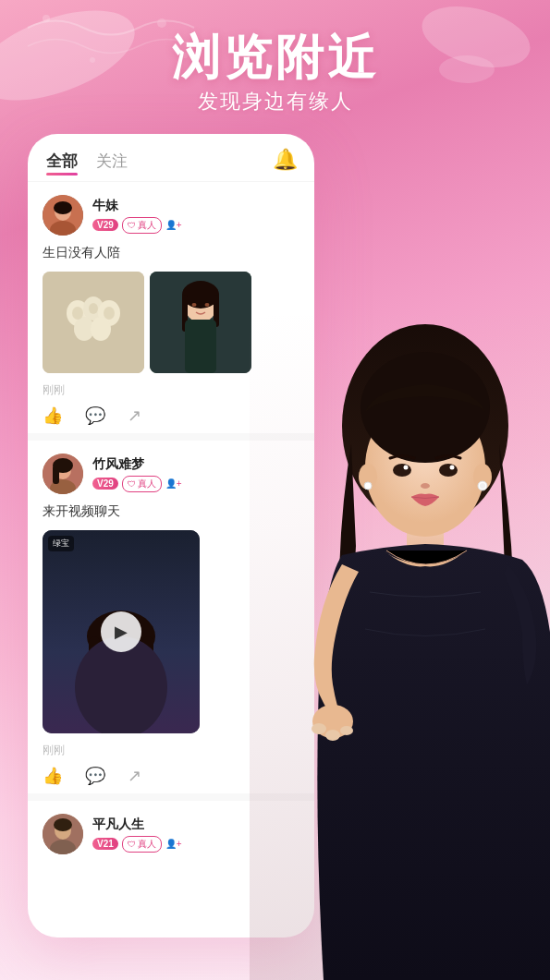 The height and width of the screenshot is (980, 550). I want to click on post-1-img-girl, so click(201, 322).